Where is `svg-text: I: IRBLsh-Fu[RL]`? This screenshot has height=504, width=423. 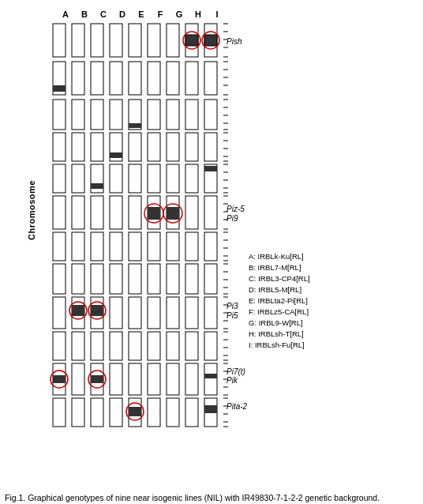
svg-text: I: IRBLsh-Fu[RL] is located at coordinates (276, 344).